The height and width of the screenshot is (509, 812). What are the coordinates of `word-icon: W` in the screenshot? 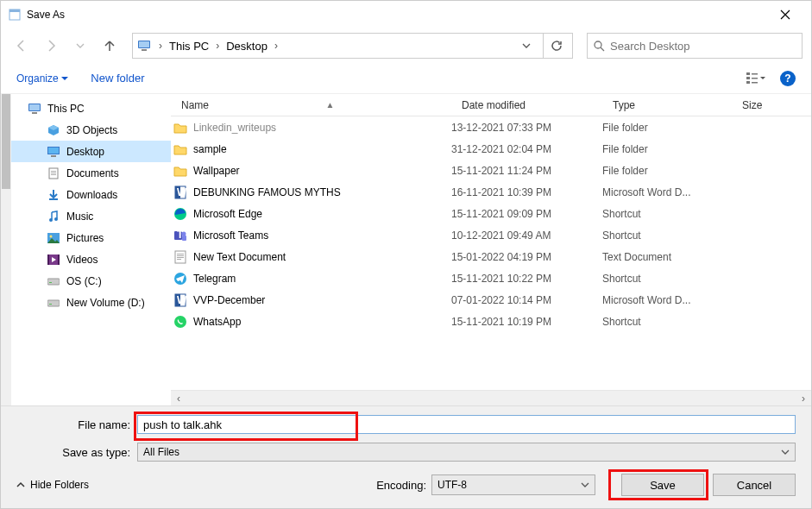 It's located at (180, 300).